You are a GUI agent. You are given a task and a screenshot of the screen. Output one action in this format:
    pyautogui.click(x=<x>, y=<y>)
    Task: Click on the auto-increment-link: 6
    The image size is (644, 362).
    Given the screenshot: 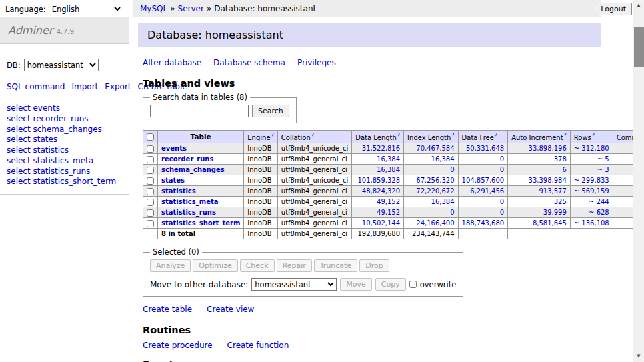 What is the action you would take?
    pyautogui.click(x=564, y=169)
    